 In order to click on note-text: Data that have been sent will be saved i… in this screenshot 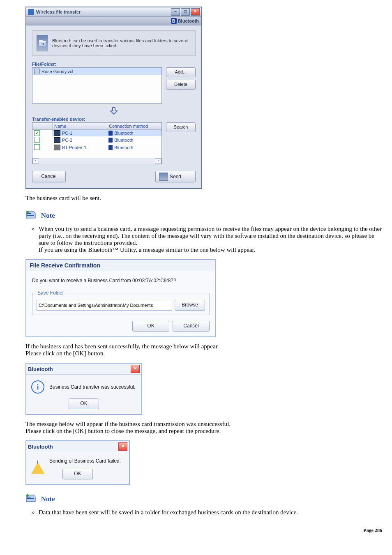, I will do `click(168, 512)`.